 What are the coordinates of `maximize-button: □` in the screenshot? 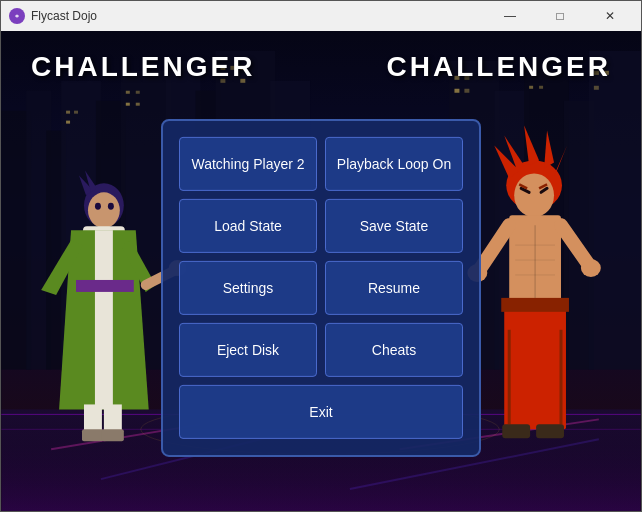 It's located at (560, 16).